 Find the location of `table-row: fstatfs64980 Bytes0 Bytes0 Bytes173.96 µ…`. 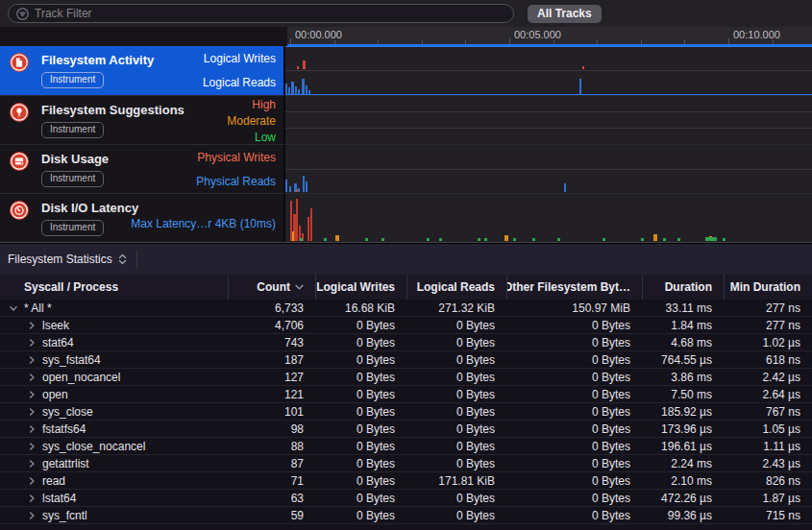

table-row: fstatfs64980 Bytes0 Bytes0 Bytes173.96 µ… is located at coordinates (406, 429).